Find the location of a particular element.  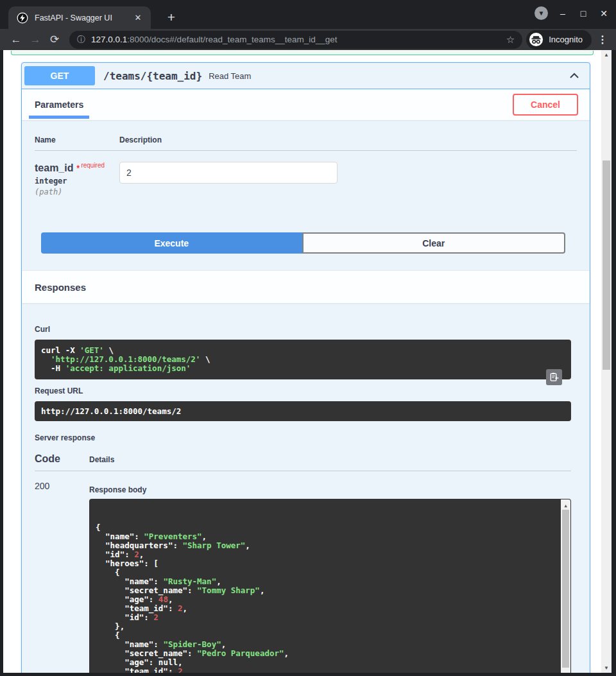

parameters-table-header: Name Description is located at coordinates (305, 140).